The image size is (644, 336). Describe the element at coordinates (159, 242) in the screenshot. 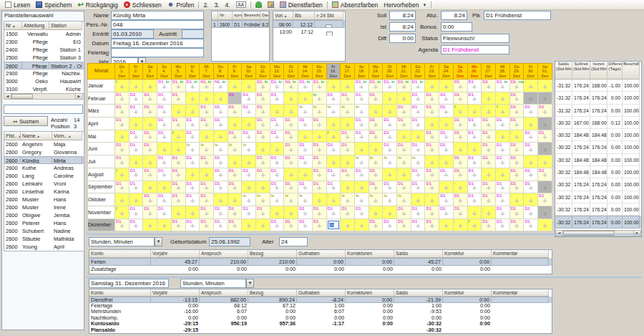

I see `unit-mid-dropdown-icon: ▼` at that location.